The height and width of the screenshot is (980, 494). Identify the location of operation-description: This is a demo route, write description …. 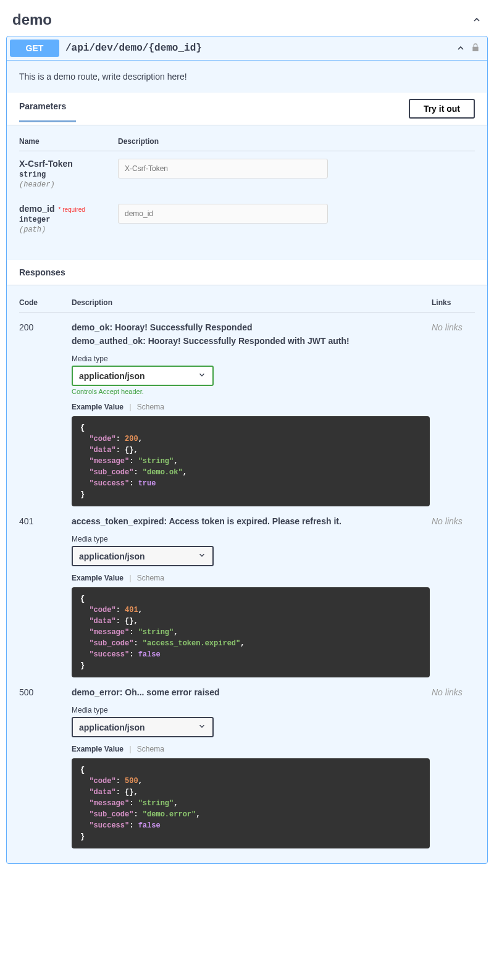
(247, 77).